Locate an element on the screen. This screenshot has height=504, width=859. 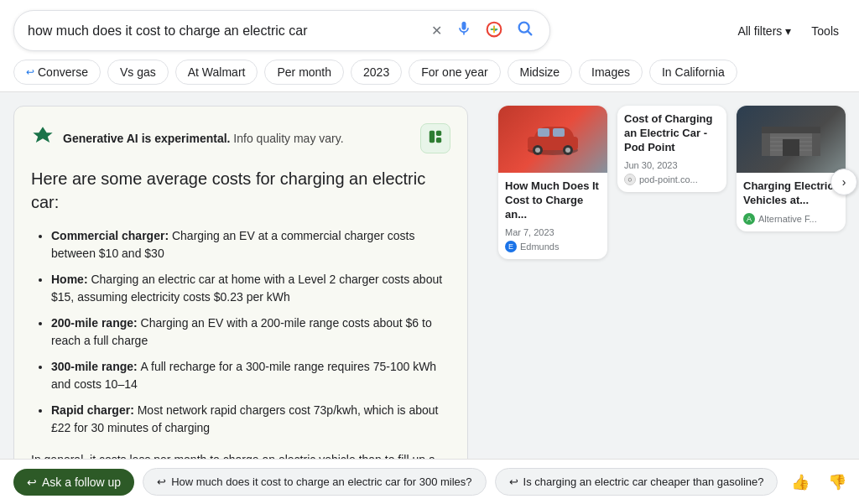
chip-label-converse: Converse is located at coordinates (63, 72).